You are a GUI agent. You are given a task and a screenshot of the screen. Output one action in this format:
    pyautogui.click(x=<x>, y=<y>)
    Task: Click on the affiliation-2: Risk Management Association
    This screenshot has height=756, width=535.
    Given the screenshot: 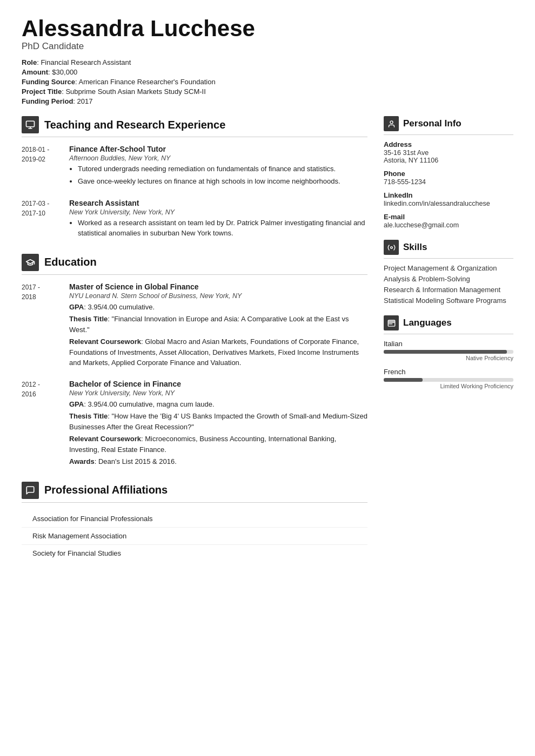 What is the action you would take?
    pyautogui.click(x=195, y=536)
    